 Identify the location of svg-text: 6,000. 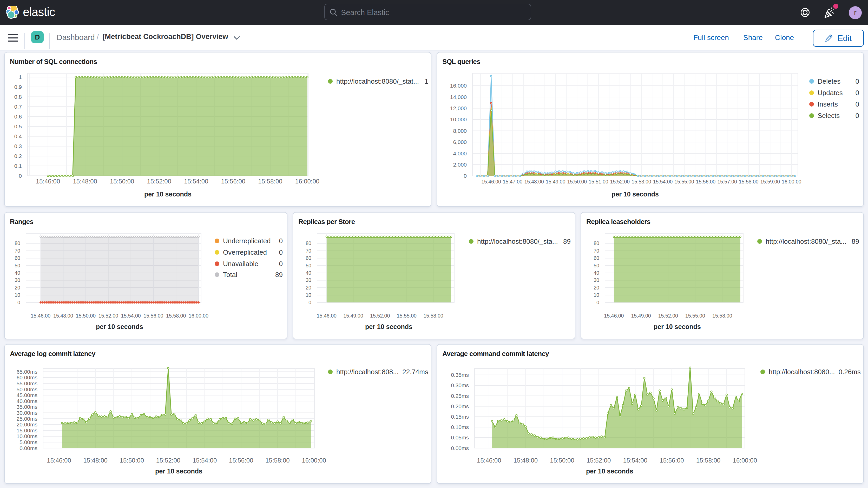
(460, 142).